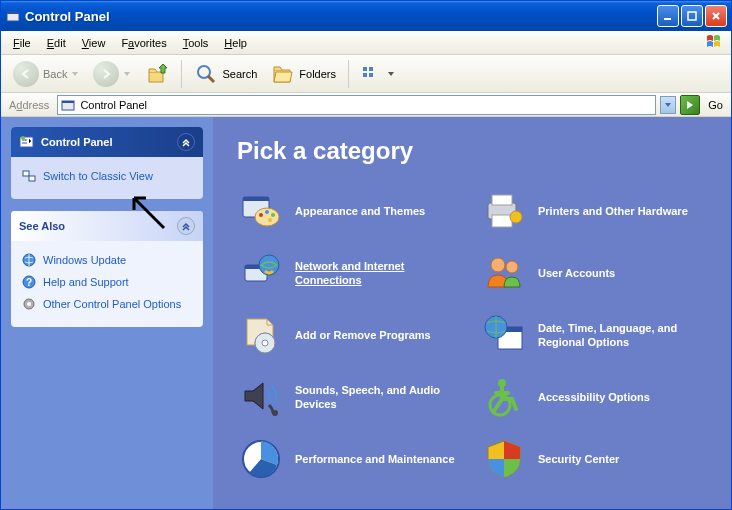 Image resolution: width=732 pixels, height=510 pixels. I want to click on category-sounds: Sounds, Speech, and Audio Devices, so click(350, 397).